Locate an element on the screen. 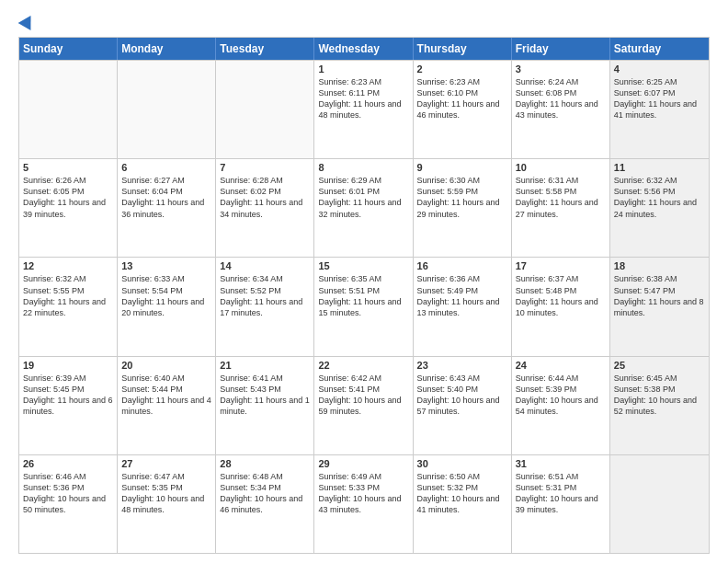 Image resolution: width=728 pixels, height=563 pixels. day-info: Sunrise: 6:28 AM Sunset: 6:02 PM Dayligh… is located at coordinates (265, 197).